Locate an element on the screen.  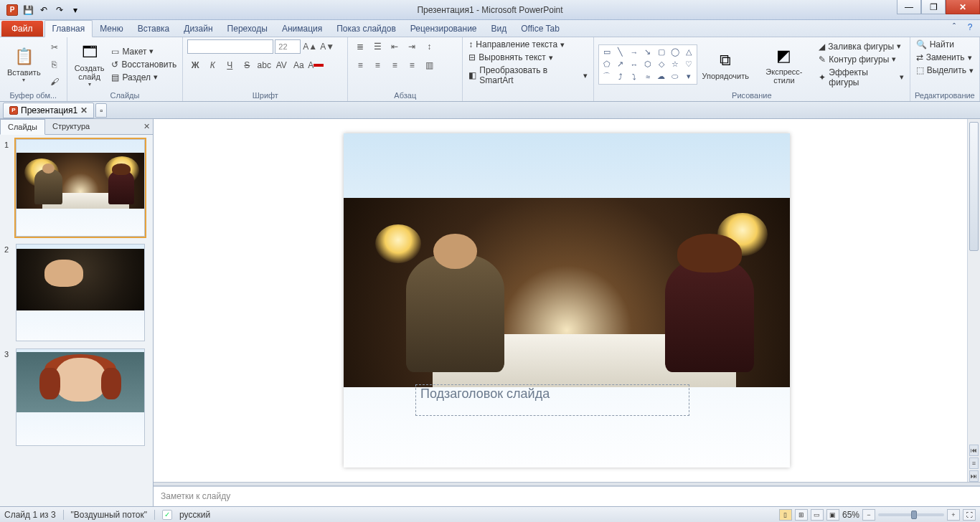
help-button: ? is located at coordinates (970, 27).